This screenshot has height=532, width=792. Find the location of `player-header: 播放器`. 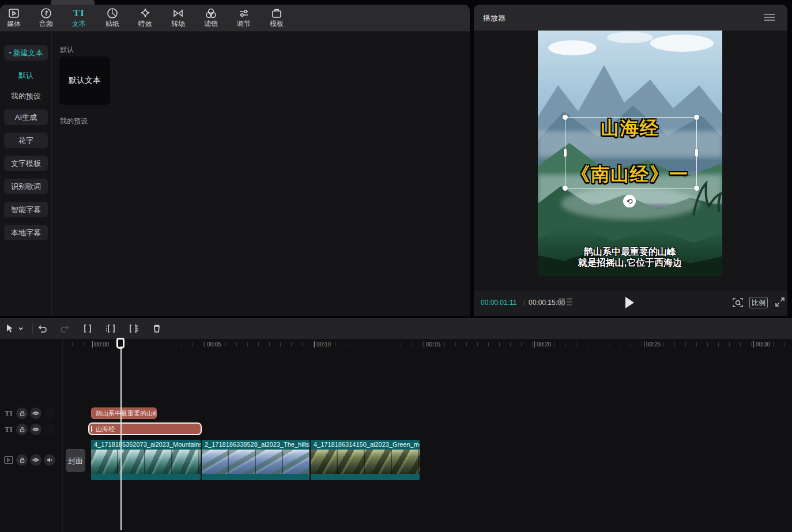

player-header: 播放器 is located at coordinates (631, 17).